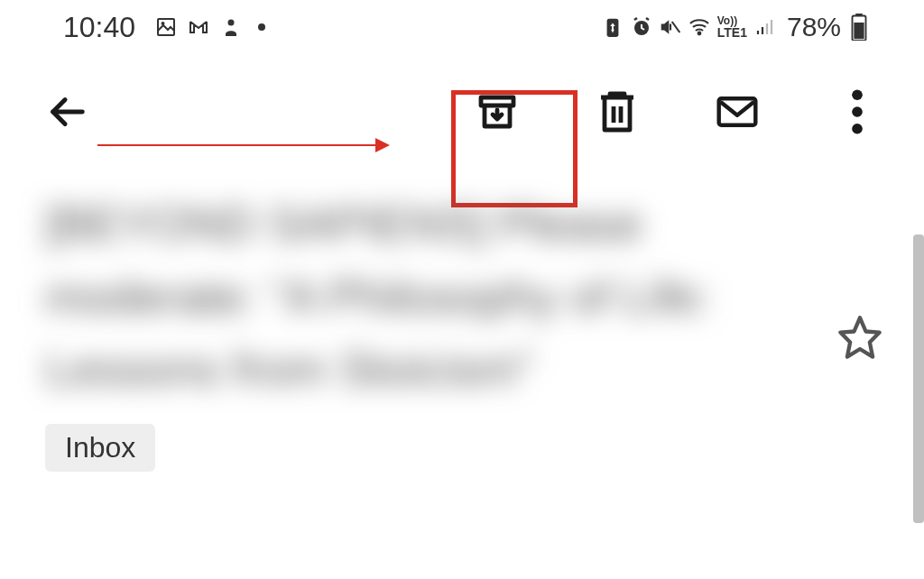 This screenshot has height=579, width=924. Describe the element at coordinates (765, 27) in the screenshot. I see `signal-icon` at that location.